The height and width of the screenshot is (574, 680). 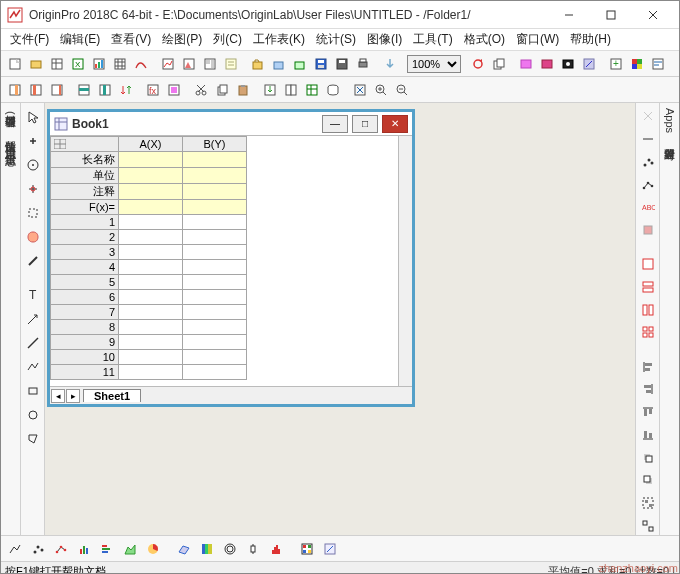 I want to click on sheet-tab: Sheet1, so click(x=112, y=396).